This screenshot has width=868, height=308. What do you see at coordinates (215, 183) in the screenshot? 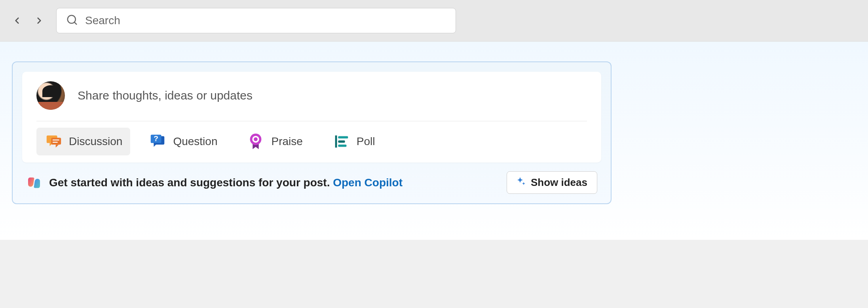
I see `copilot-prompt: Get started with ideas and suggestions f…` at bounding box center [215, 183].